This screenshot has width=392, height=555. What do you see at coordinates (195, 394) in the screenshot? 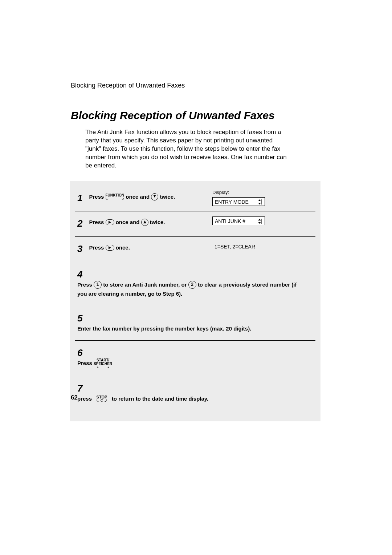
I see `step-7: 7 press STOP to return to the date and t…` at bounding box center [195, 394].